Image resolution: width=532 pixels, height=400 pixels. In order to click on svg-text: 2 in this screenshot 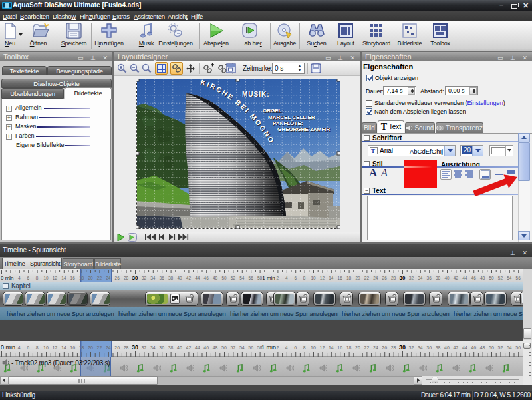, I will do `click(277, 347)`.